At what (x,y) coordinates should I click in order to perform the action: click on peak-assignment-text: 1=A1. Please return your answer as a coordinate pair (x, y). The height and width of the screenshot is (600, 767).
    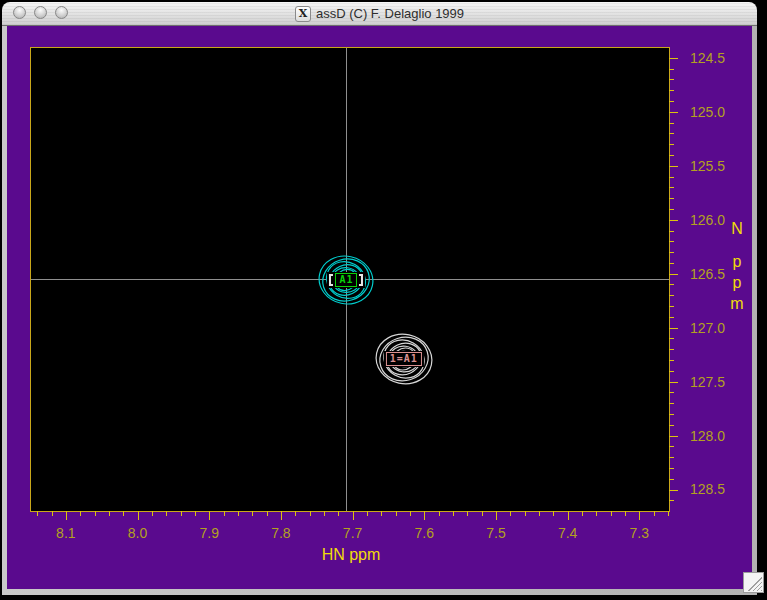
    Looking at the image, I should click on (404, 359).